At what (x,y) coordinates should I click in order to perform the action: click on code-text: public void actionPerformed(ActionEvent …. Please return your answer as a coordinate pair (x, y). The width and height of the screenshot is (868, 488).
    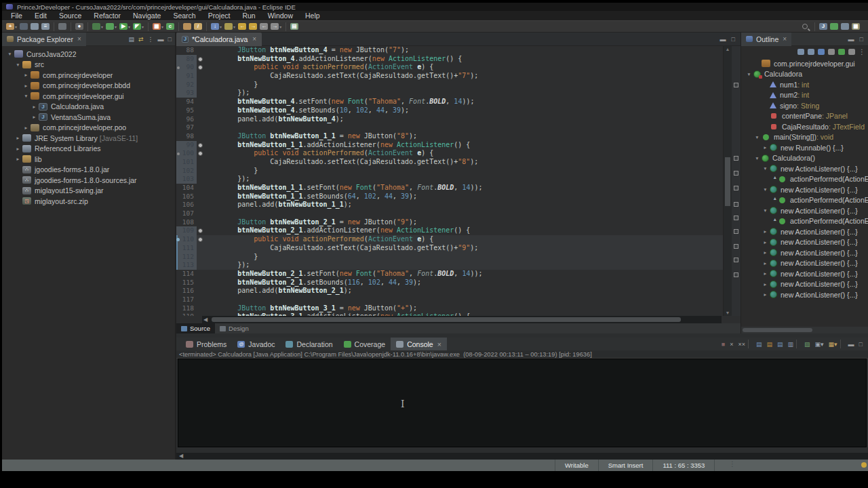
    Looking at the image, I should click on (473, 153).